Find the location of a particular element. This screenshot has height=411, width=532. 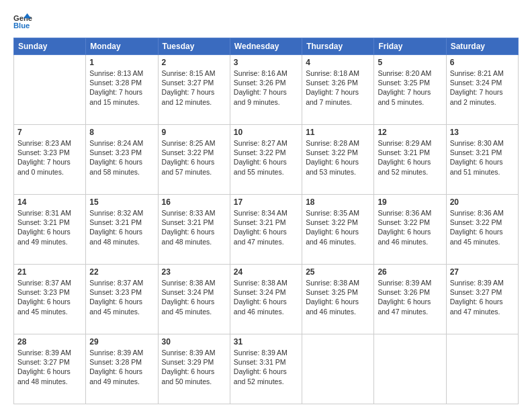

day-number: 5 is located at coordinates (410, 62).